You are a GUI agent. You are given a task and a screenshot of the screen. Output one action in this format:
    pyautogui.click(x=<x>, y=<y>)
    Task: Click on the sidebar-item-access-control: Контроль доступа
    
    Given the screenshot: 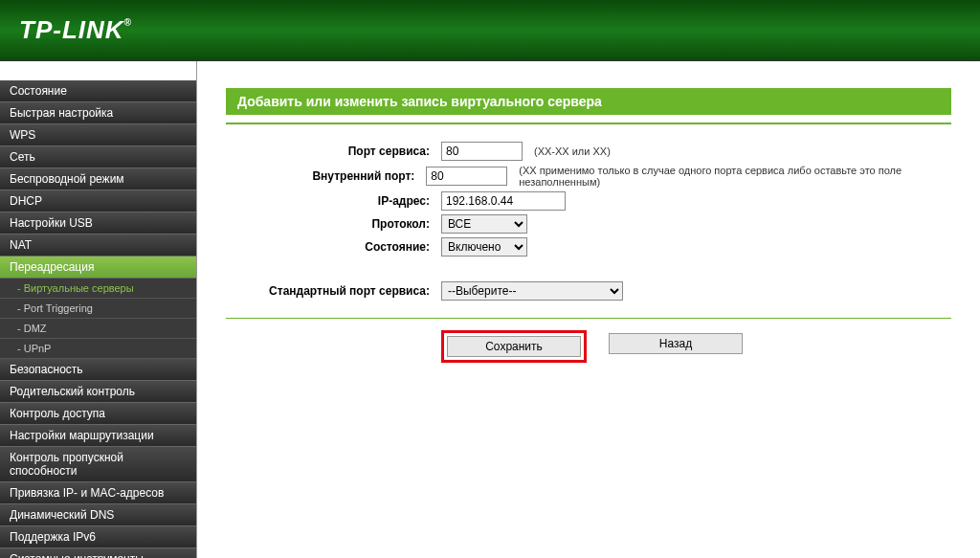 What is the action you would take?
    pyautogui.click(x=98, y=413)
    